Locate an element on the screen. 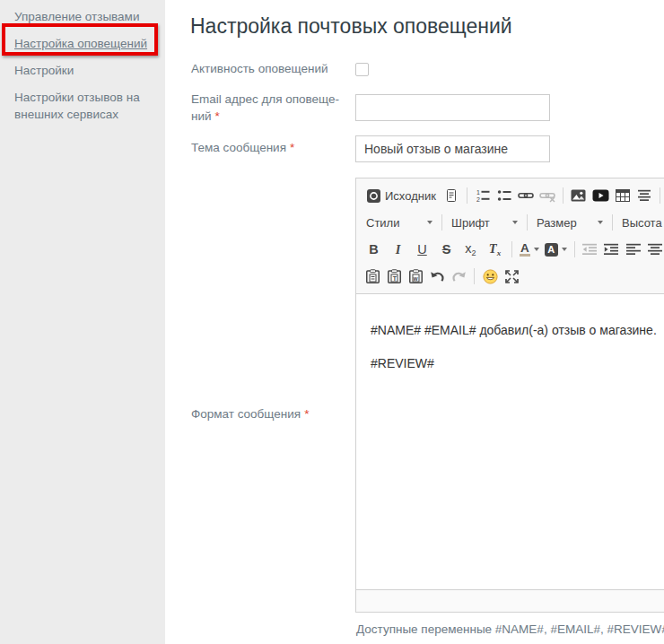 The image size is (664, 644). font-combo: Шрифт is located at coordinates (485, 222).